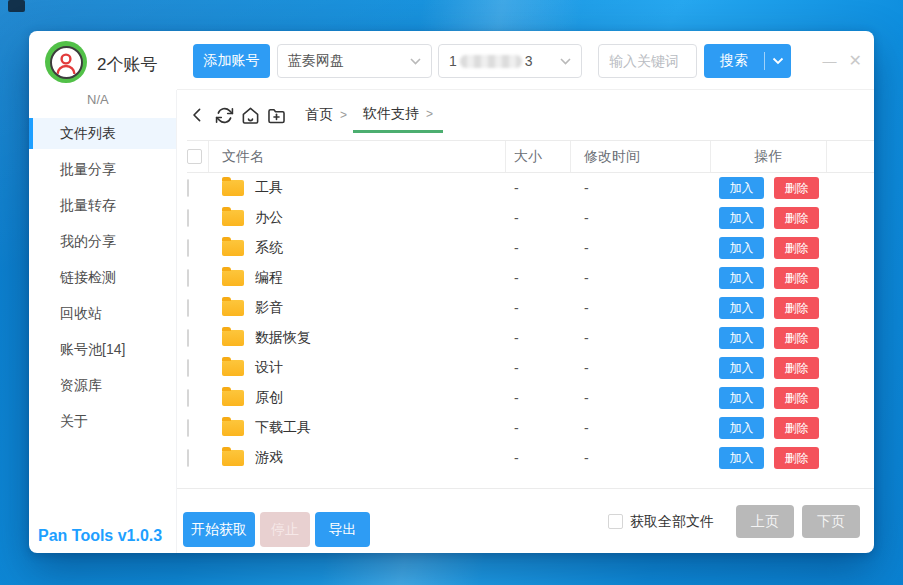 This screenshot has width=903, height=585. Describe the element at coordinates (510, 61) in the screenshot. I see `account-select: 1 3` at that location.